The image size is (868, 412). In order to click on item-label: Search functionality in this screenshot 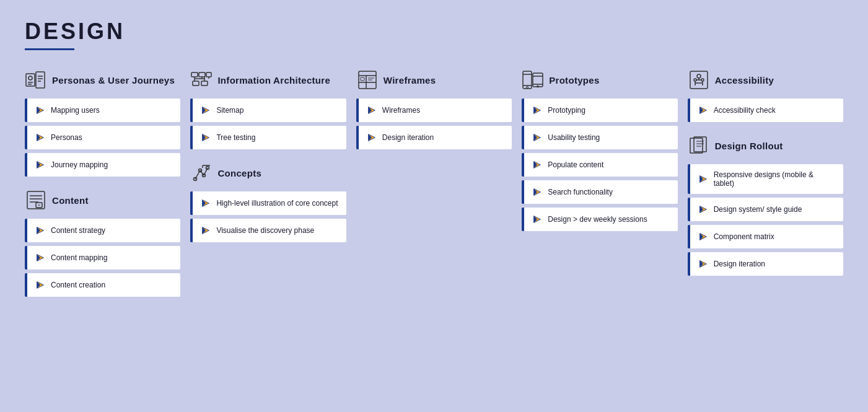, I will do `click(580, 192)`.